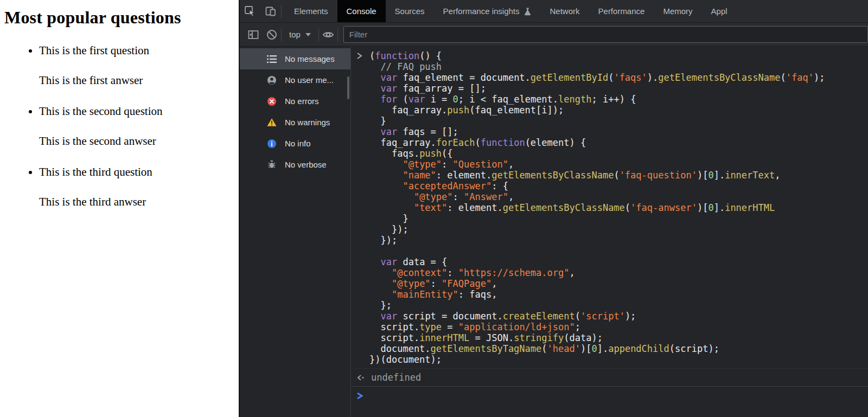  What do you see at coordinates (605, 35) in the screenshot?
I see `filter-input` at bounding box center [605, 35].